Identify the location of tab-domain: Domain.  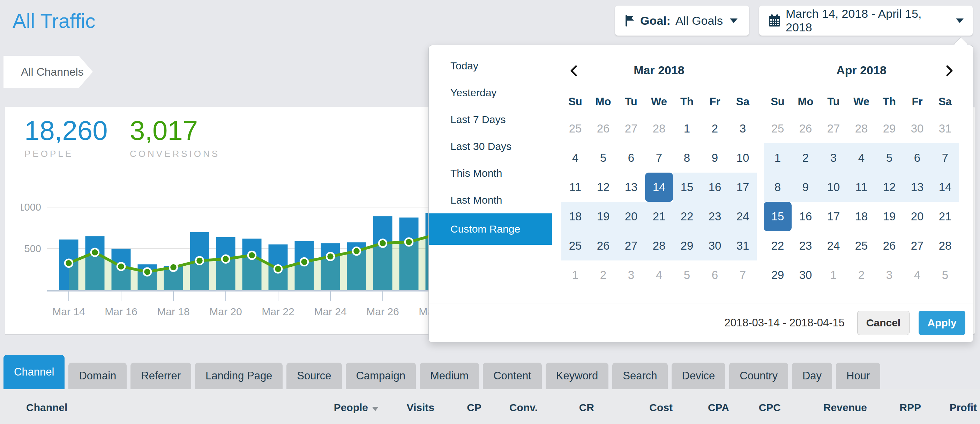
(97, 376).